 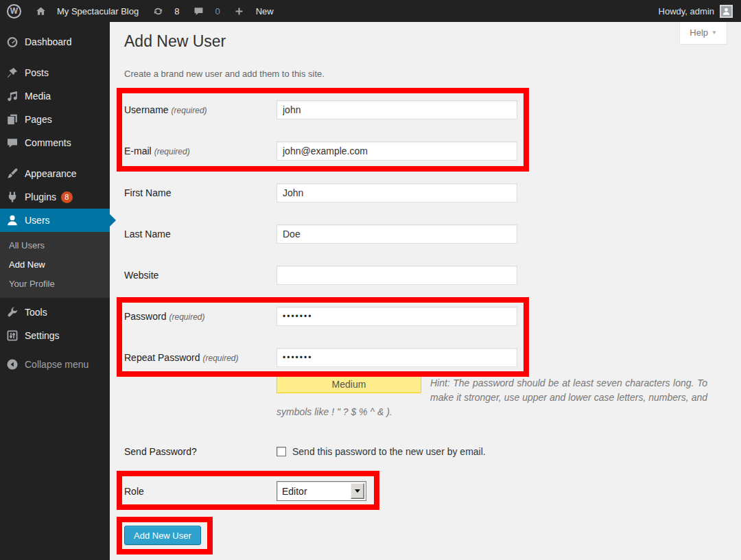 What do you see at coordinates (148, 234) in the screenshot?
I see `label-text: Last Name` at bounding box center [148, 234].